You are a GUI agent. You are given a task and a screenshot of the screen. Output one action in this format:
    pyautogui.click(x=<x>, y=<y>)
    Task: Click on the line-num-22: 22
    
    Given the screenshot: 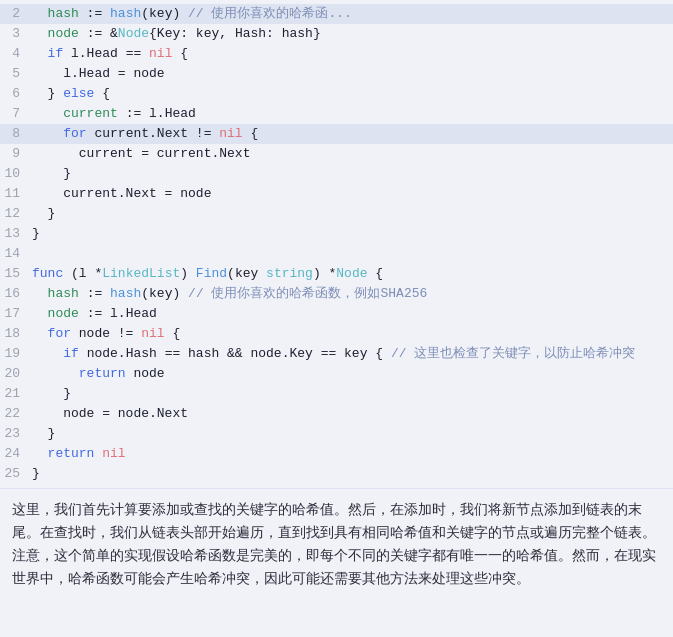 What is the action you would take?
    pyautogui.click(x=18, y=414)
    